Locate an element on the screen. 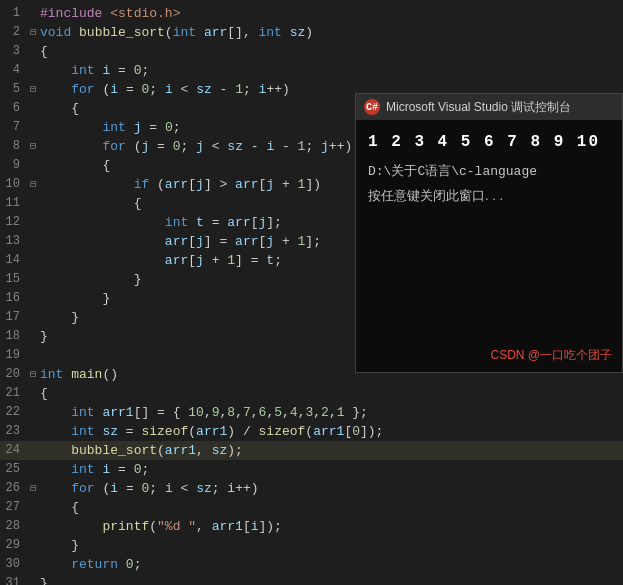  console-output-path: D:\关于C语言\c-language is located at coordinates (489, 172).